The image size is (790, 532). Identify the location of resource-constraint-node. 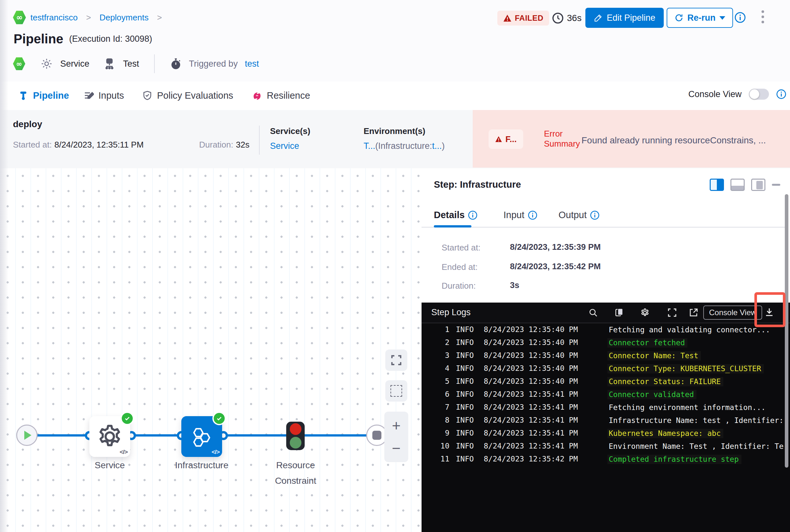
(295, 436).